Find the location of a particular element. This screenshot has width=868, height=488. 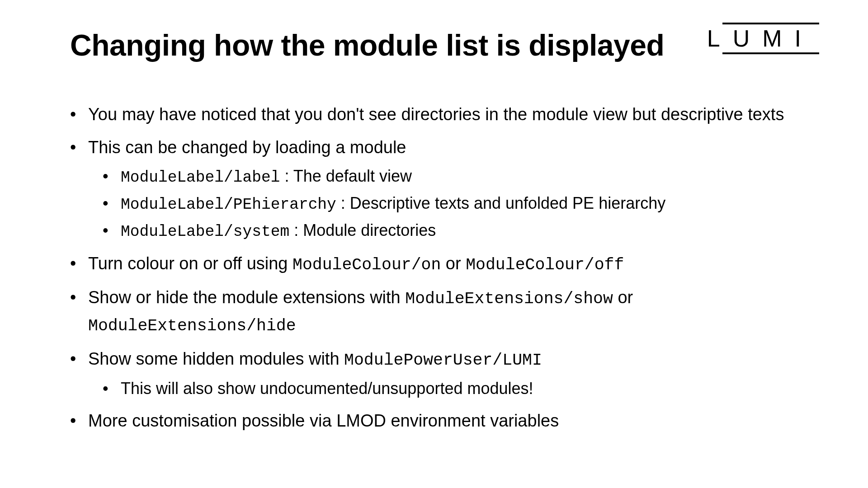

logo-text: LUMI is located at coordinates (760, 38).